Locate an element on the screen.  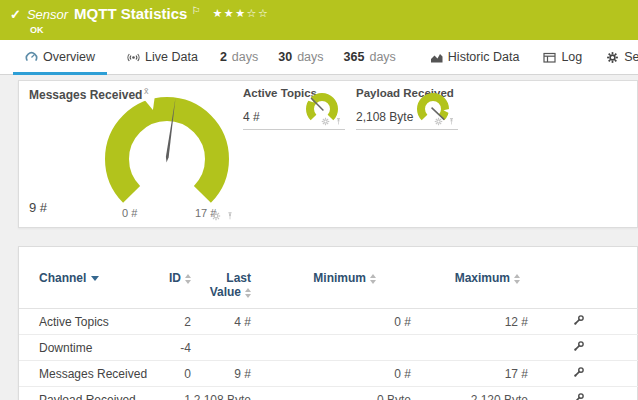
page-title: MQTT Statistics is located at coordinates (130, 14).